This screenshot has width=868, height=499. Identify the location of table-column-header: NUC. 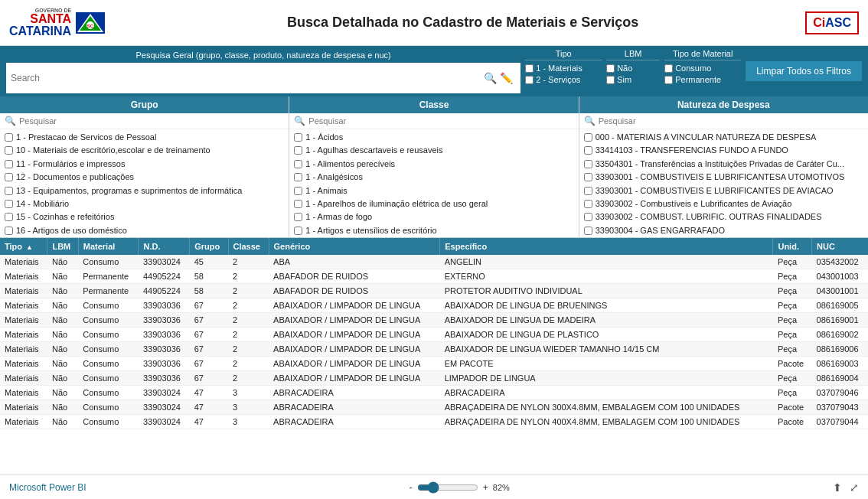
(840, 246).